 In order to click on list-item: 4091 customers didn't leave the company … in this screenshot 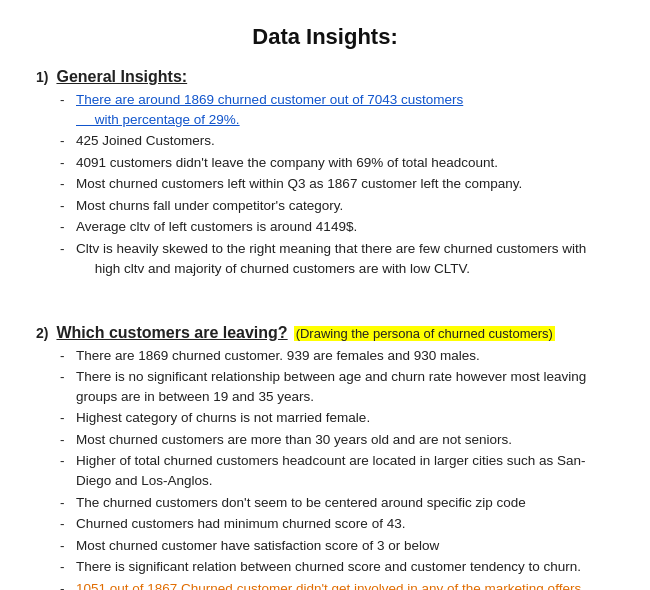, I will do `click(337, 163)`.